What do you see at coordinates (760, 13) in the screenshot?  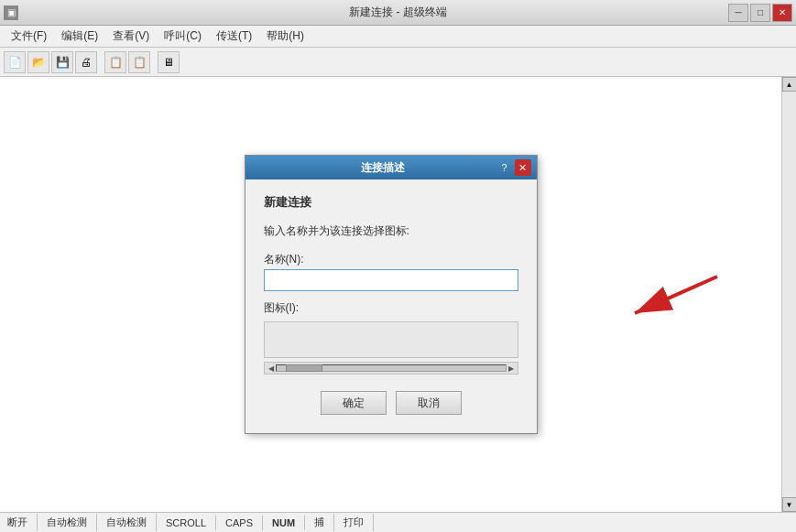 I see `title-bar-controls: ─ □ ✕` at bounding box center [760, 13].